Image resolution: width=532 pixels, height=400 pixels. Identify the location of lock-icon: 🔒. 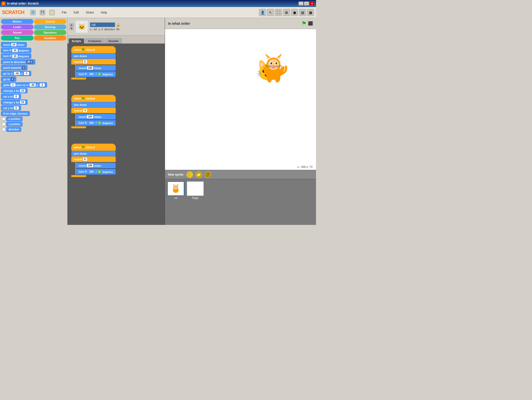
(118, 25).